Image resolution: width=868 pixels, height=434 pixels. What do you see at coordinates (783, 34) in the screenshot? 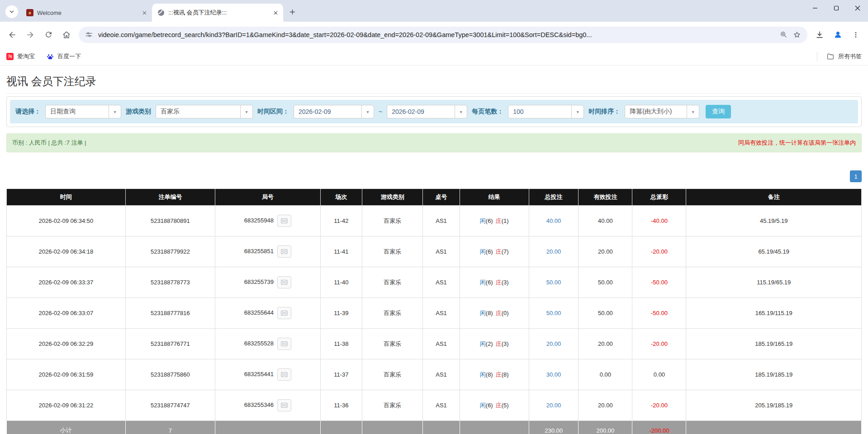
I see `zoom-magnifier-icon` at bounding box center [783, 34].